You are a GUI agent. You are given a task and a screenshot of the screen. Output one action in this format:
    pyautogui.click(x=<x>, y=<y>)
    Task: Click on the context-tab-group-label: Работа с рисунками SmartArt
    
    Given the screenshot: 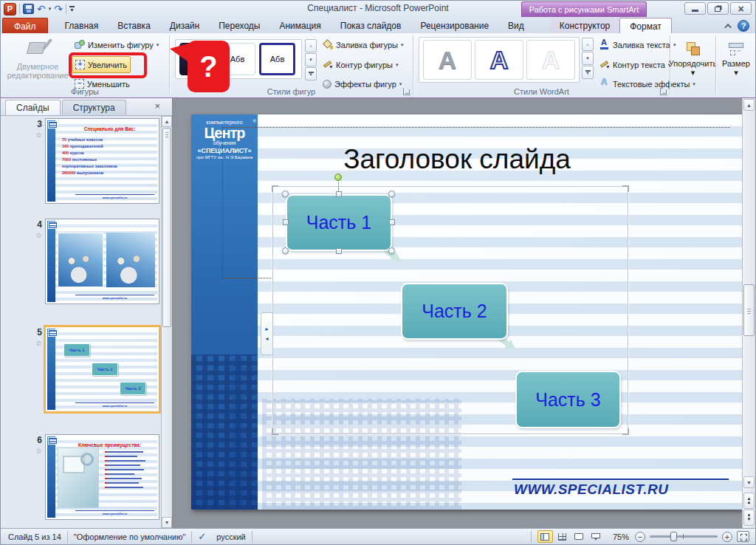 What is the action you would take?
    pyautogui.click(x=584, y=9)
    